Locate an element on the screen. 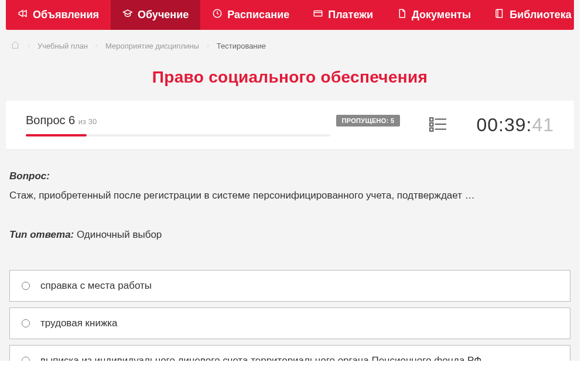  nav-education: Обучение is located at coordinates (156, 15).